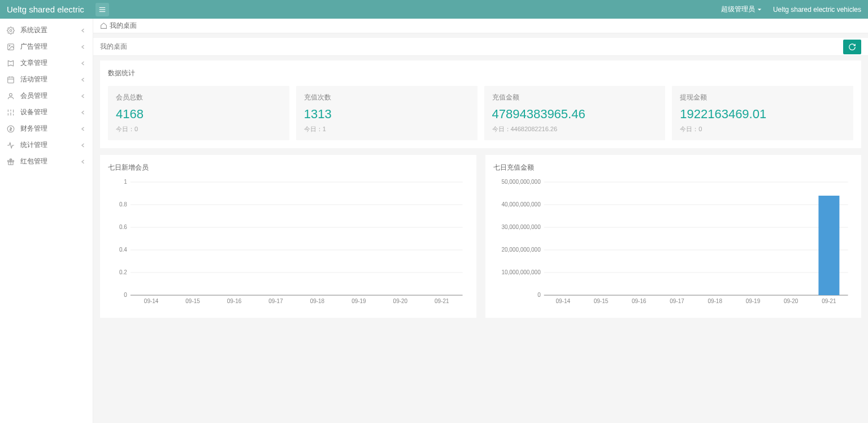  What do you see at coordinates (50, 112) in the screenshot?
I see `sidebar-item-label: 设备管理` at bounding box center [50, 112].